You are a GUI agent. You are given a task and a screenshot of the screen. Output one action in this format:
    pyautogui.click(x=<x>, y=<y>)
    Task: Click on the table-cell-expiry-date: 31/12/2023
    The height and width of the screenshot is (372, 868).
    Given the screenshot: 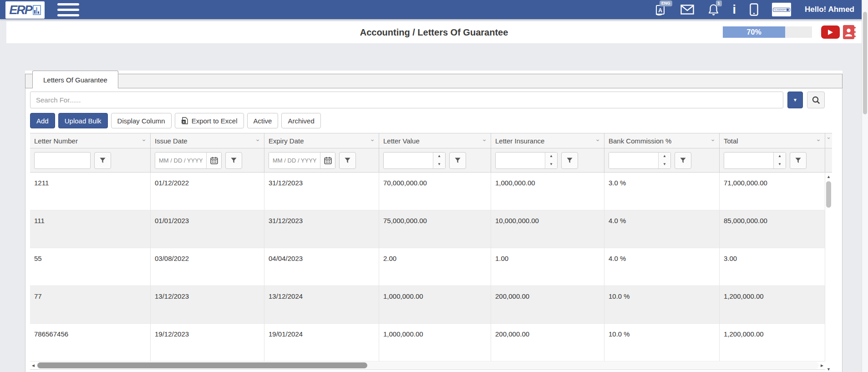 What is the action you would take?
    pyautogui.click(x=322, y=229)
    